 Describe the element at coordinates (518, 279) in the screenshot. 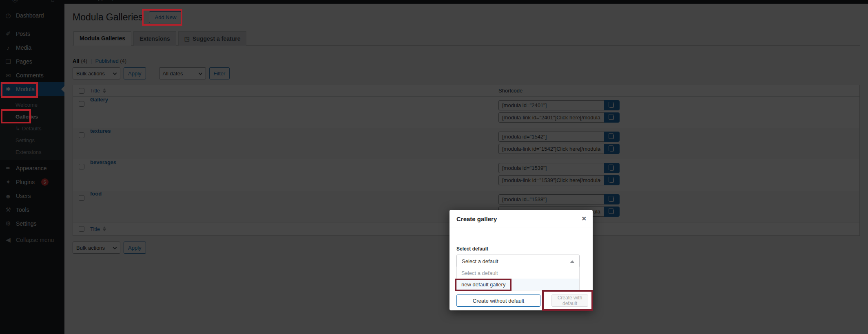

I see `default-gallery-dropdown-list: Select a default new default gallery` at that location.